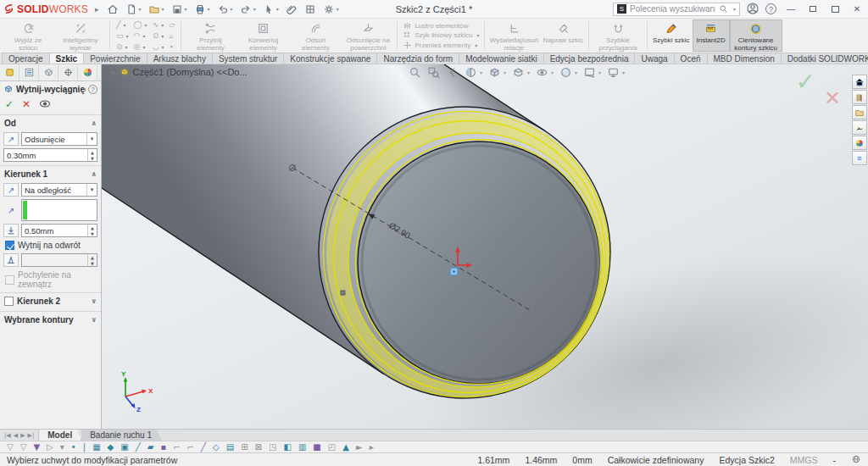 The width and height of the screenshot is (868, 466). I want to click on combo-arrow-icon: ▾, so click(92, 139).